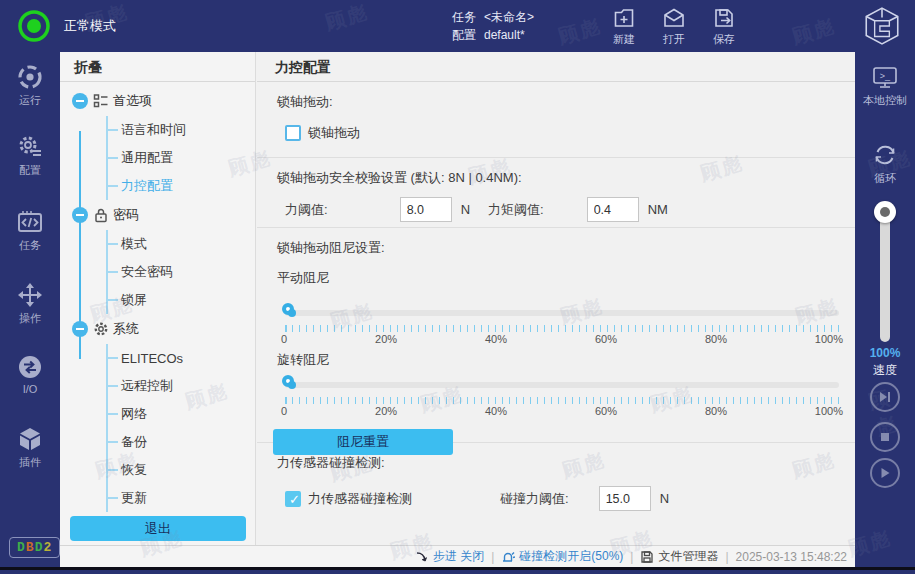  What do you see at coordinates (679, 556) in the screenshot?
I see `file-manager-button: 文件管理器` at bounding box center [679, 556].